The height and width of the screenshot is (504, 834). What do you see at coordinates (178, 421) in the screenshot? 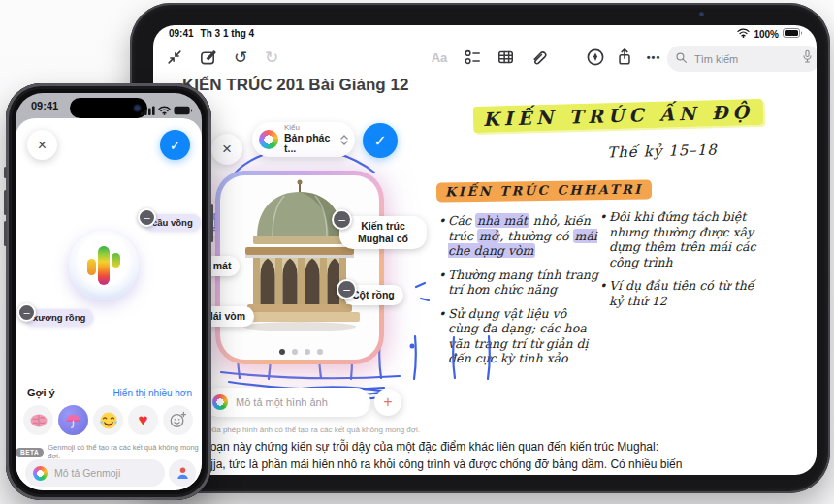
I see `emoji-suggestion-add` at bounding box center [178, 421].